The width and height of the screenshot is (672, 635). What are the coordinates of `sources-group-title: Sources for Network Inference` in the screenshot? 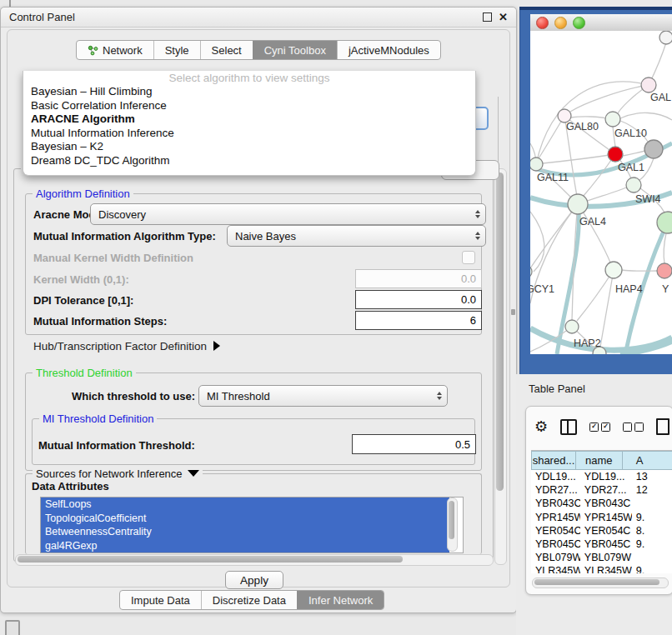 It's located at (118, 473).